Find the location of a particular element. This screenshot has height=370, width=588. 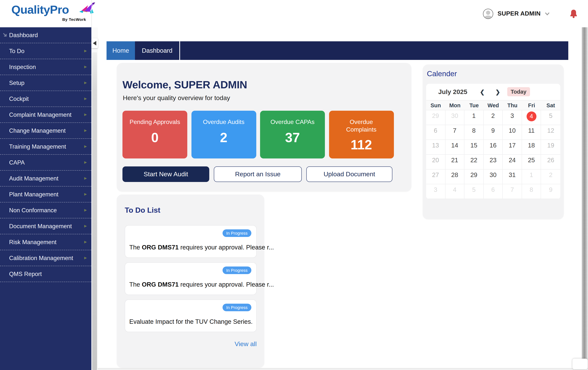

submenu-arrow-icon: ▶ is located at coordinates (85, 115).